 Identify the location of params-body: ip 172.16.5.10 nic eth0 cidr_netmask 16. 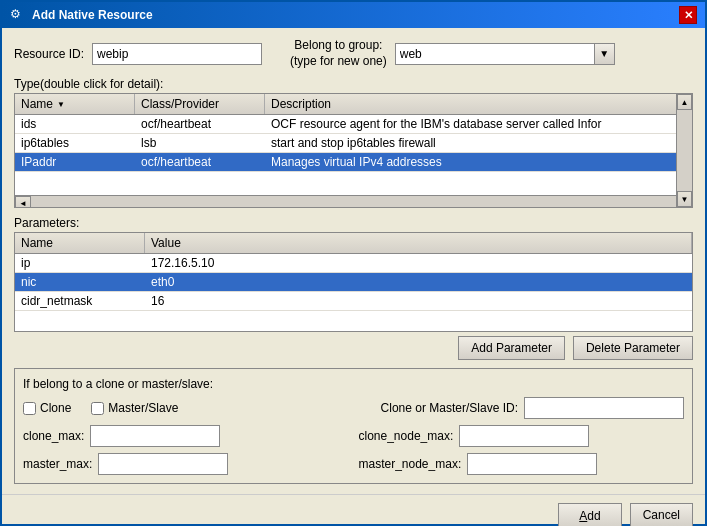
(354, 289).